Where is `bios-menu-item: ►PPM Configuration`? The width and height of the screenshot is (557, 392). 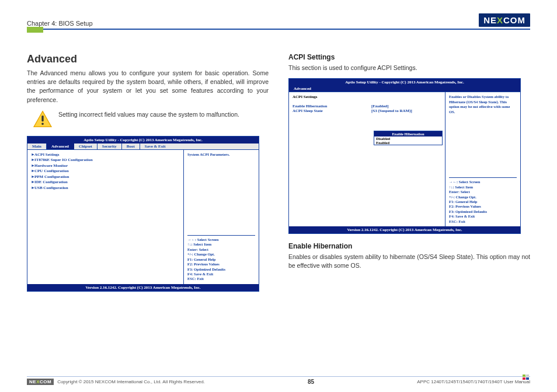 bios-menu-item: ►PPM Configuration is located at coordinates (105, 177).